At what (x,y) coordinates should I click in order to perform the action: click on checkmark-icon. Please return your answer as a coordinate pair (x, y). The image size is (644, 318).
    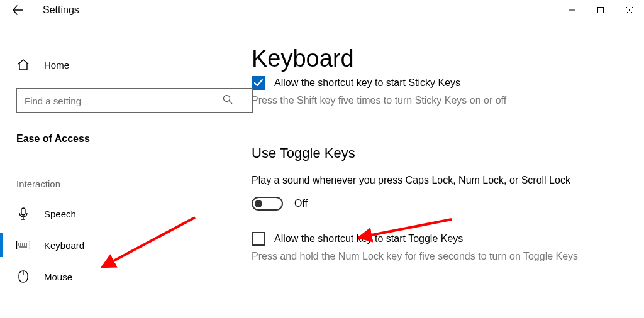
    Looking at the image, I should click on (258, 83).